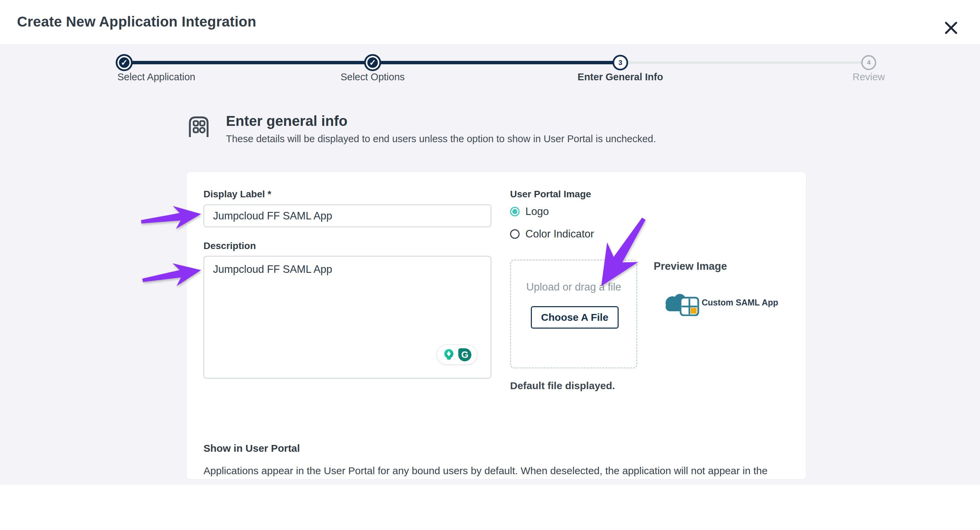  Describe the element at coordinates (745, 62) in the screenshot. I see `stepper-track-upcoming` at that location.